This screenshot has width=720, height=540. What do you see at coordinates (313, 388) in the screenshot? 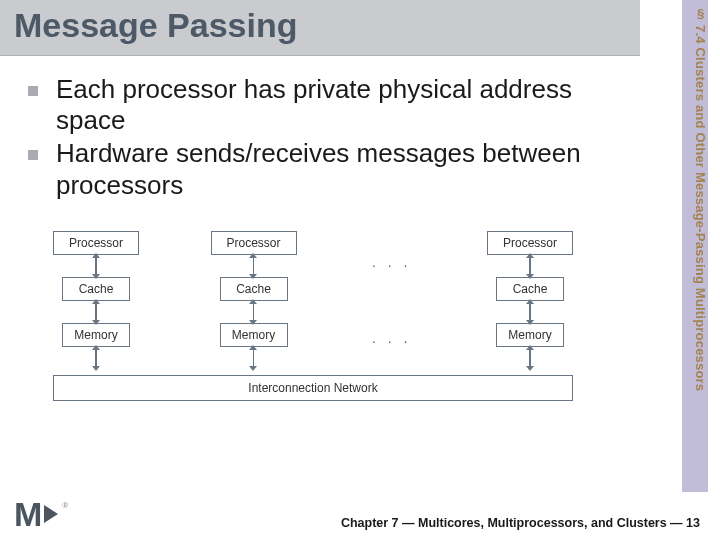
I see `interconnect-box: Interconnection Network` at bounding box center [313, 388].